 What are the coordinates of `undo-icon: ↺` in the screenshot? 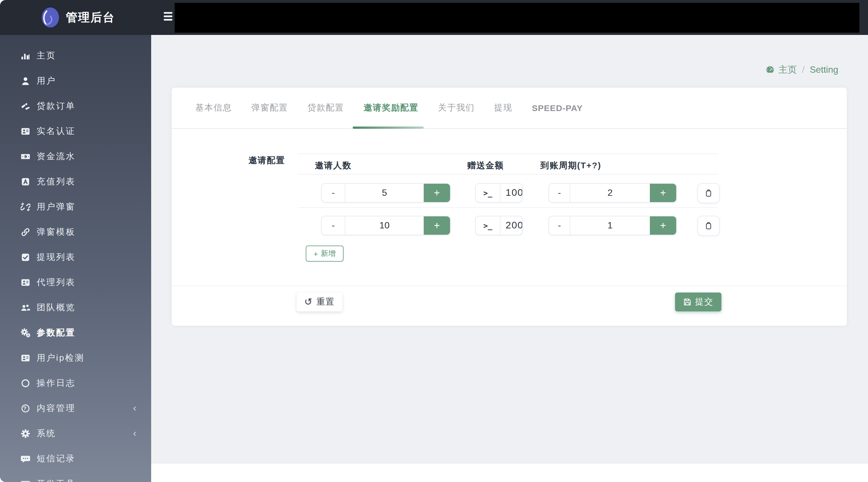 It's located at (309, 302).